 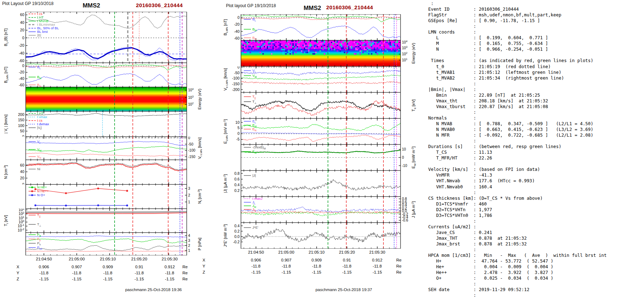 What do you see at coordinates (101, 37) in the screenshot?
I see `left-figure-bfield-bl-panel: 6040200-20-40-60BL,|B| [nT]t cst HTt MVA…` at bounding box center [101, 37].